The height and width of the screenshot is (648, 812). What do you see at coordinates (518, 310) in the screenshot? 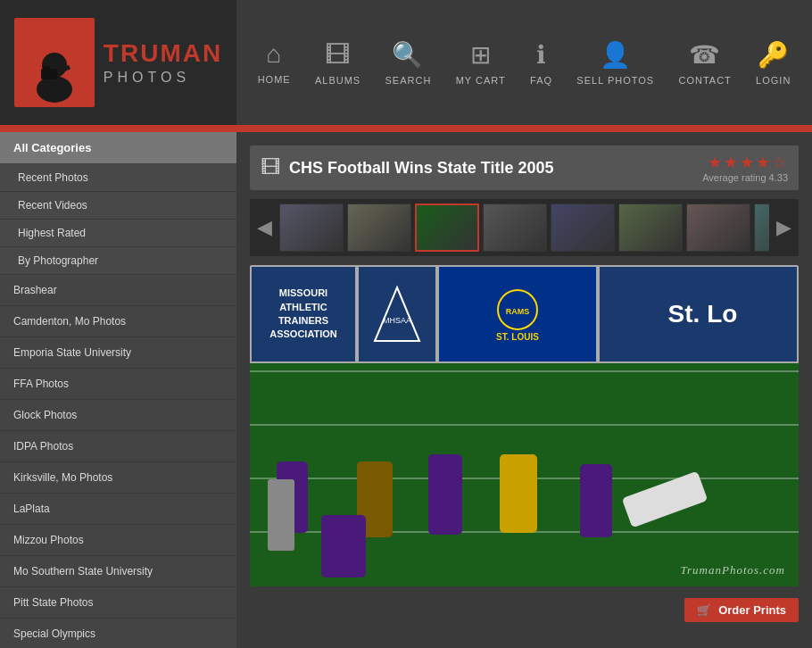
I see `rams-logo-icon: RAMS` at bounding box center [518, 310].